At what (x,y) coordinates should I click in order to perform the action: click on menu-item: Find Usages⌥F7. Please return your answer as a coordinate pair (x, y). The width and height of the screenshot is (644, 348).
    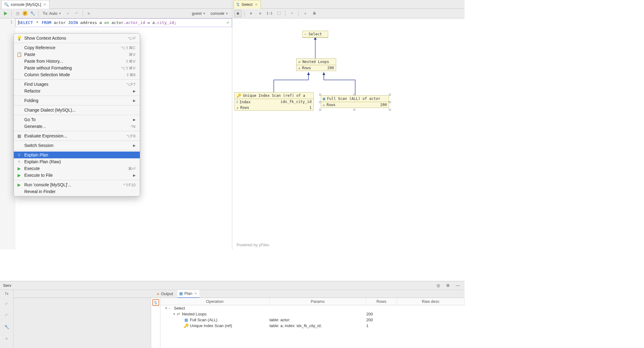
    Looking at the image, I should click on (77, 84).